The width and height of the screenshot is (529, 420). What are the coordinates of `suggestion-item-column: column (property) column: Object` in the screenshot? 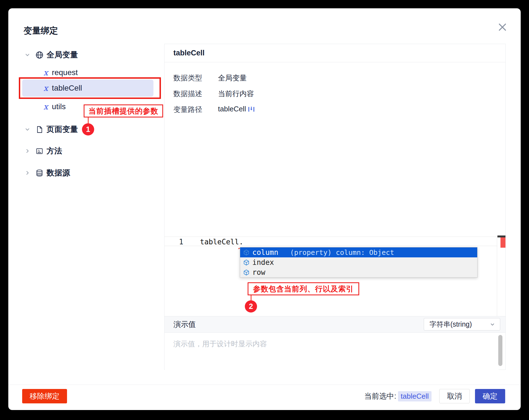 It's located at (359, 252).